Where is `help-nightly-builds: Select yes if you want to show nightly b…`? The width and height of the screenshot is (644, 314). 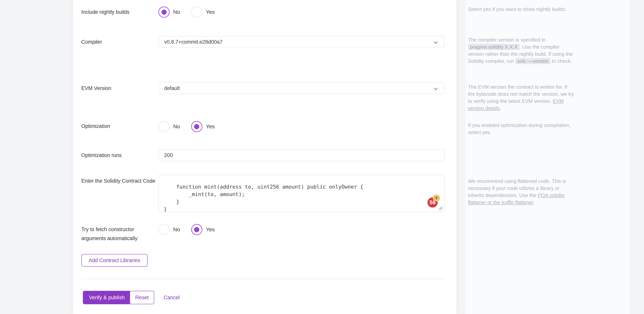
help-nightly-builds: Select yes if you want to show nightly b… is located at coordinates (522, 9).